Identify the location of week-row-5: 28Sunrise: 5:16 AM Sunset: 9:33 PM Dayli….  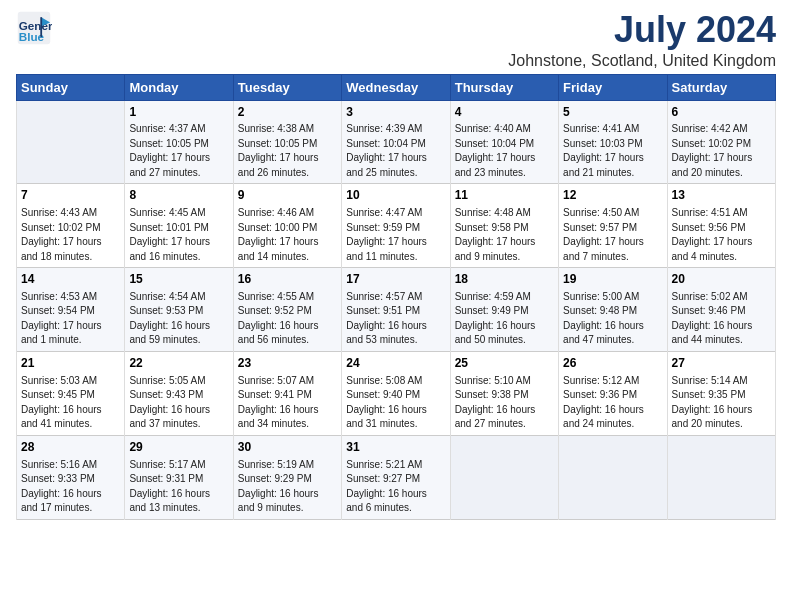
(396, 477).